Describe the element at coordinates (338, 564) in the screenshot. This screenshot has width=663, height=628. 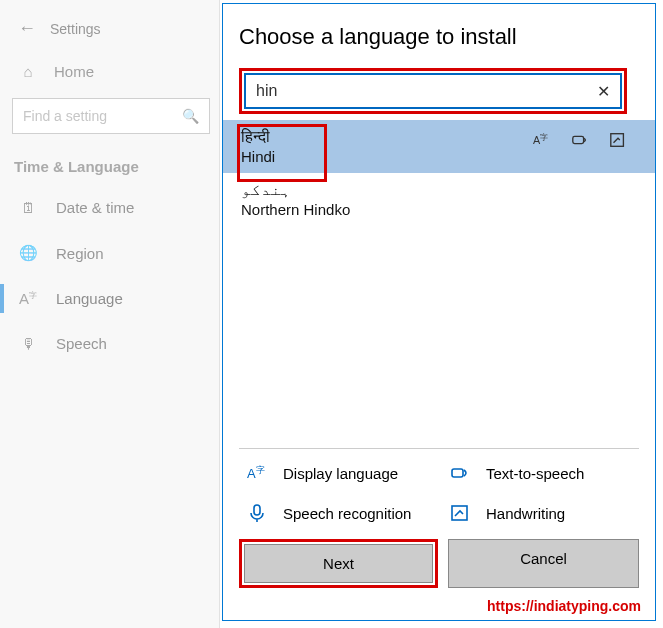
I see `next-button: Next` at that location.